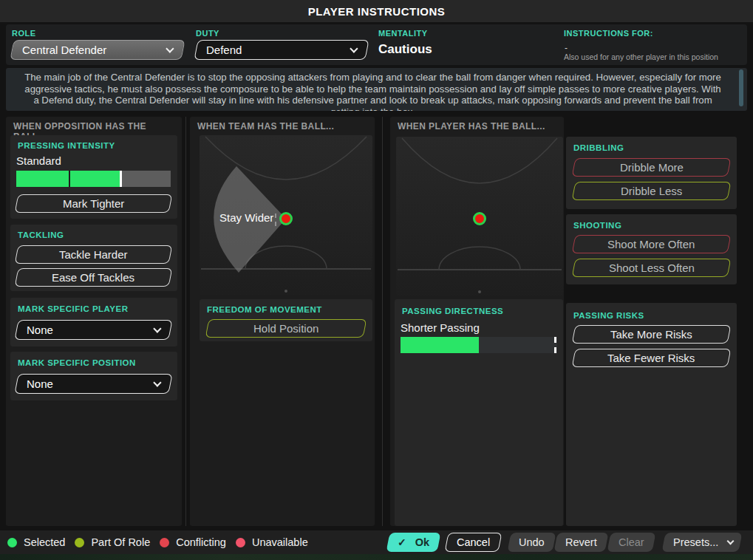 This screenshot has height=560, width=753. Describe the element at coordinates (480, 216) in the screenshot. I see `pitch-markings` at that location.